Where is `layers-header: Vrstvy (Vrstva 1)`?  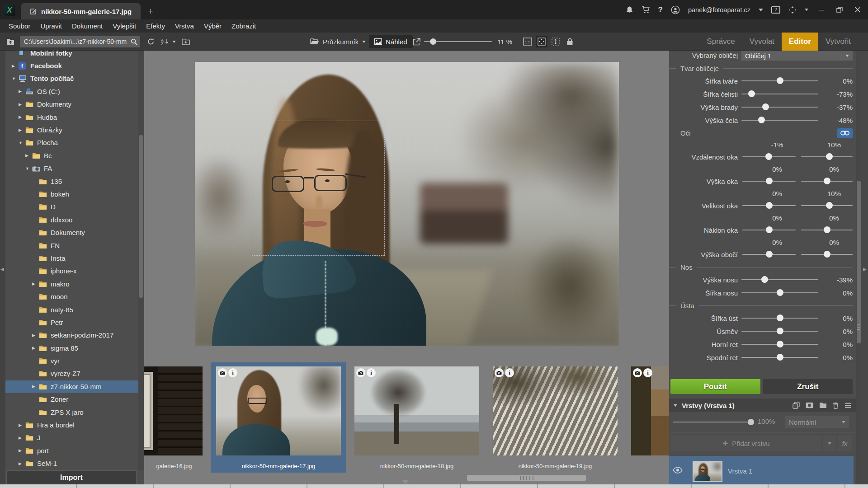
layers-header: Vrstvy (Vrstva 1) is located at coordinates (762, 405).